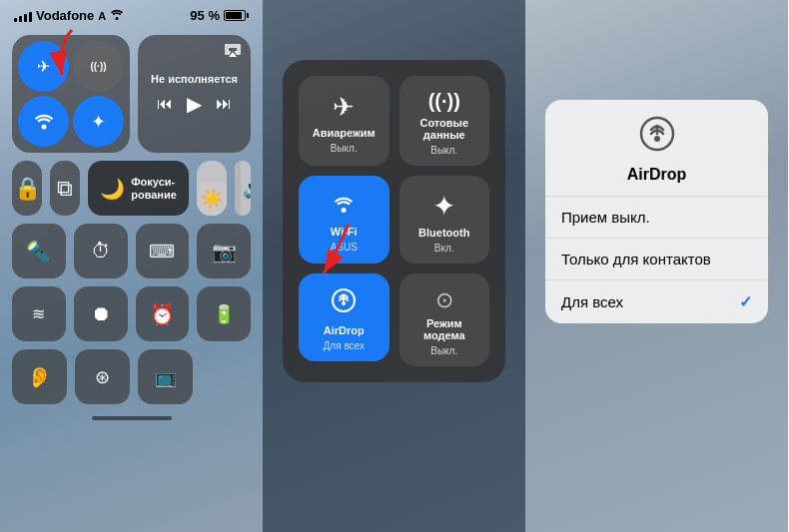  I want to click on flashlight-icon: 🔦, so click(38, 252).